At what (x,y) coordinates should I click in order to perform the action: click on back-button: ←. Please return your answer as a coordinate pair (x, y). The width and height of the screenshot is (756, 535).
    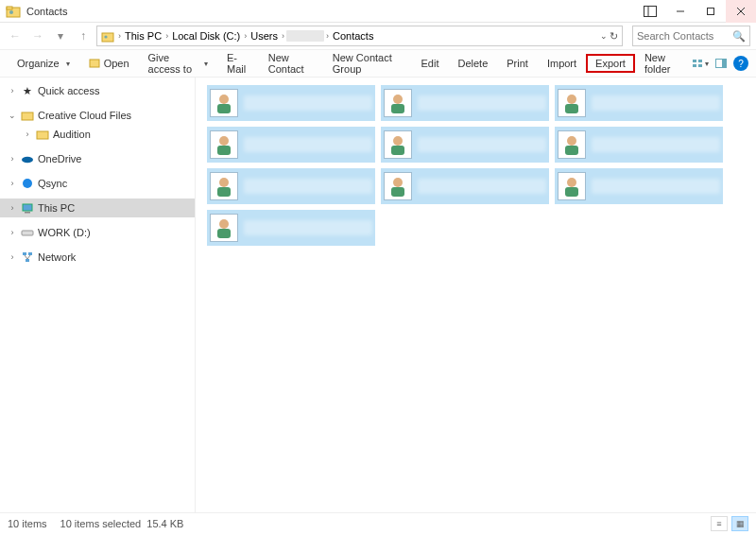
    Looking at the image, I should click on (15, 36).